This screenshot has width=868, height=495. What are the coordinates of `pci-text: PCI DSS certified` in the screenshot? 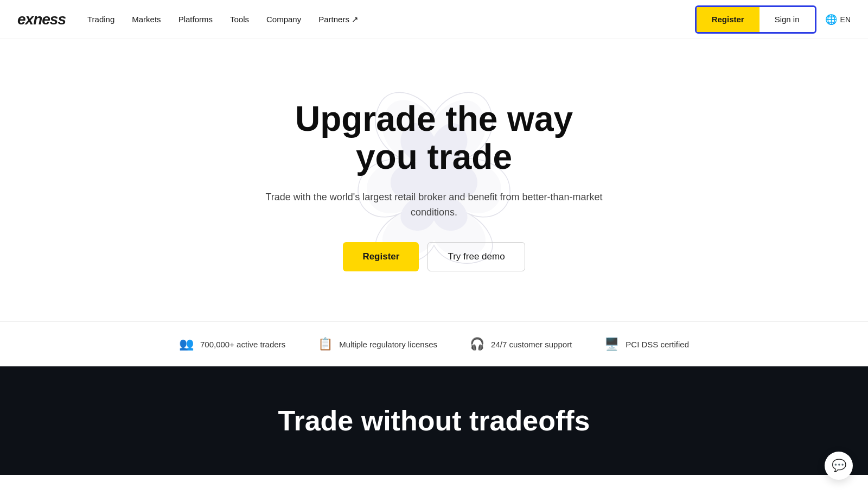 It's located at (658, 344).